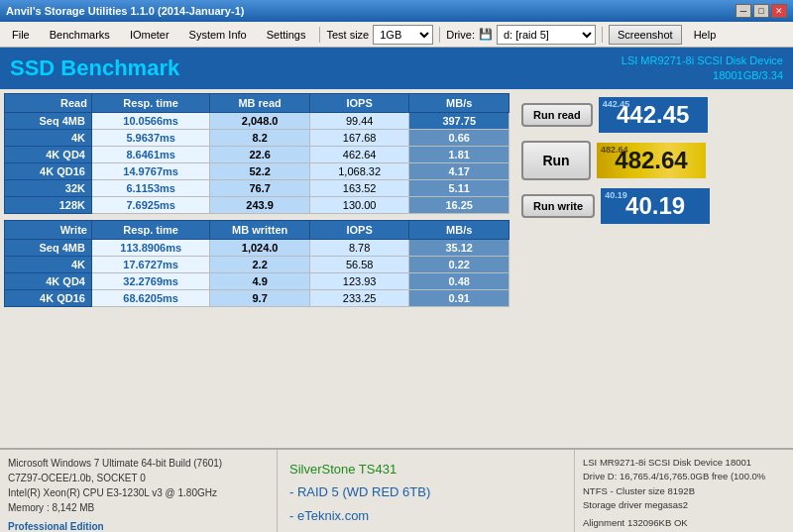 This screenshot has width=793, height=532. I want to click on write-iops: 123.93, so click(359, 281).